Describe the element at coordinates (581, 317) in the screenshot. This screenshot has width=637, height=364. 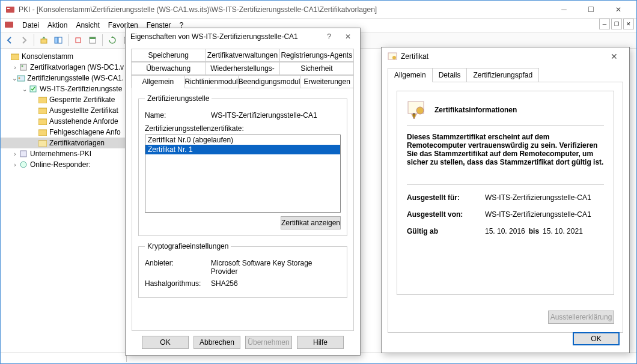
I see `issuer-statement-button: Ausstellererklärung` at that location.